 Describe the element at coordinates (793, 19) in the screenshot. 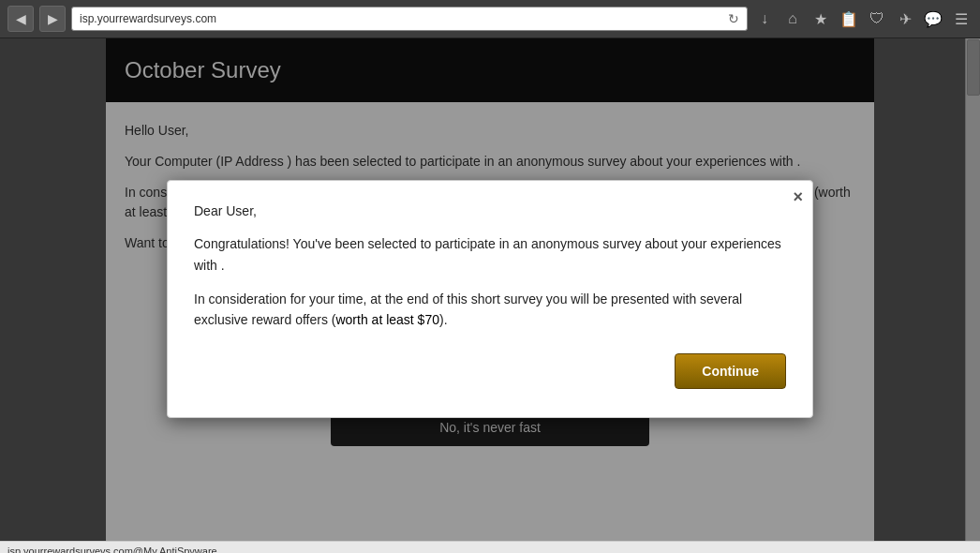

I see `home-icon: ⌂` at that location.